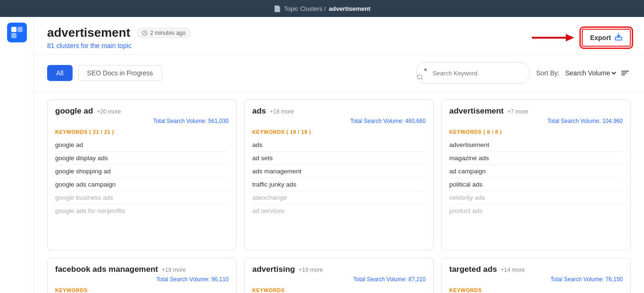  I want to click on time-badge: 2 minutes ago, so click(164, 33).